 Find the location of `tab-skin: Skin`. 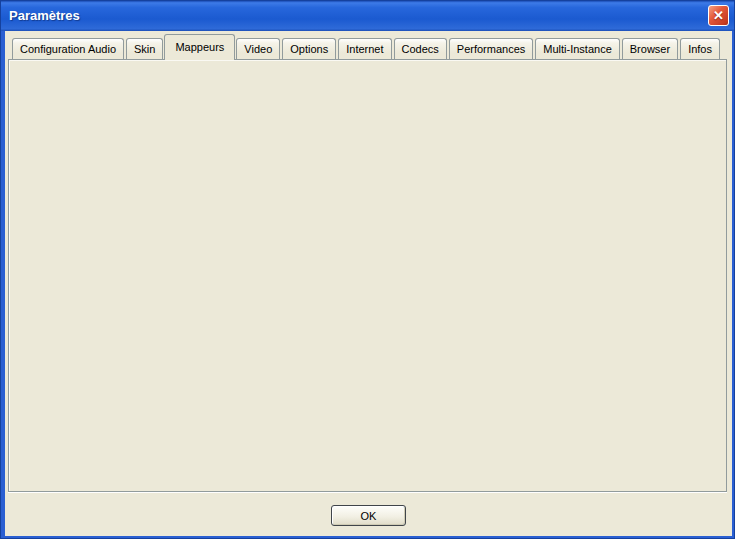

tab-skin: Skin is located at coordinates (144, 48).